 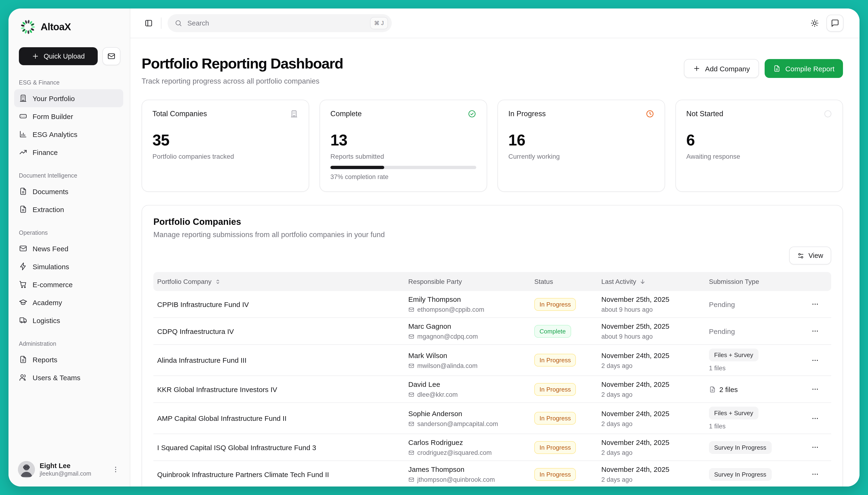 I want to click on sidebar-item-logistics: Logistics, so click(x=69, y=320).